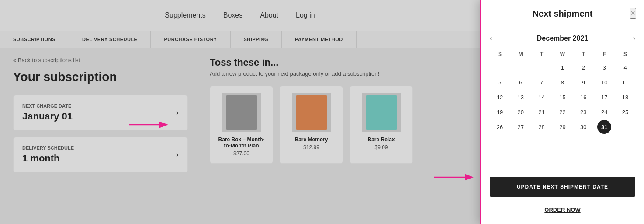 The height and width of the screenshot is (224, 644). What do you see at coordinates (381, 125) in the screenshot?
I see `product-card-2: Bare Relax $9.09` at bounding box center [381, 125].